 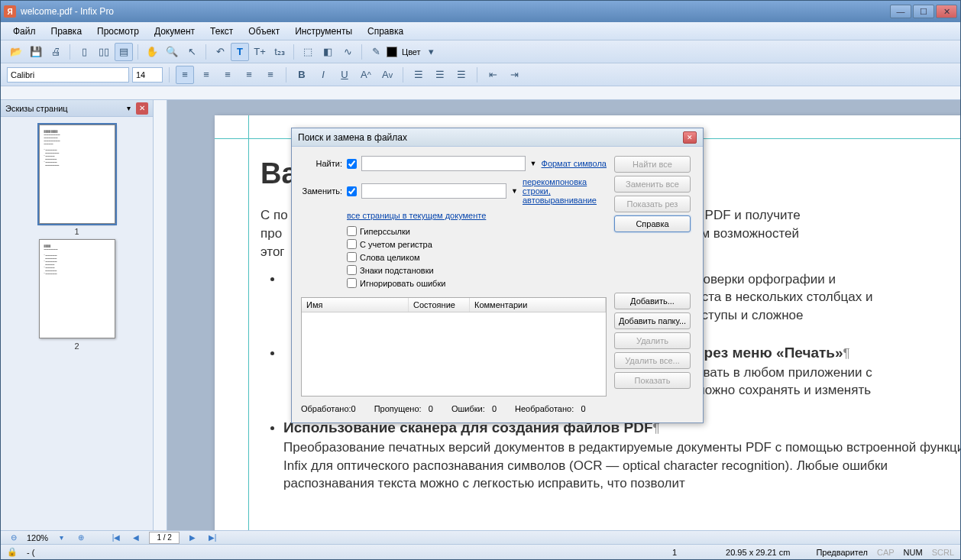 I want to click on add-button: Добавить..., so click(x=652, y=301).